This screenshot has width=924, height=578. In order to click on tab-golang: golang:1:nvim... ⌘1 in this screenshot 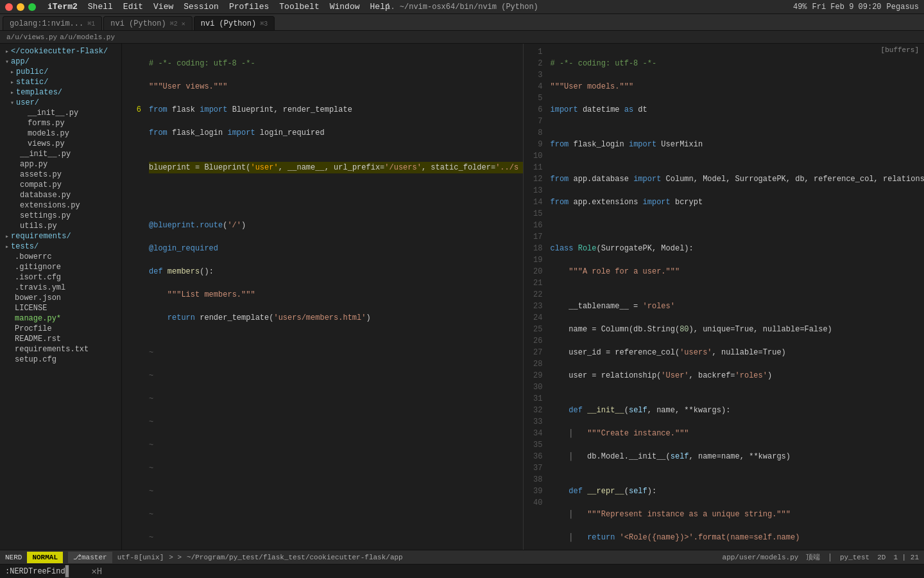, I will do `click(53, 23)`.